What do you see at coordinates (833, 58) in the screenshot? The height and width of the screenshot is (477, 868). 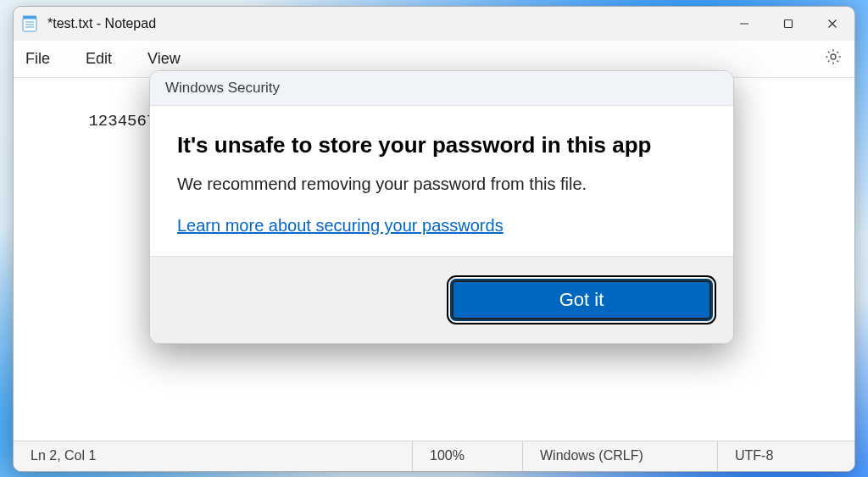 I see `settings-button` at bounding box center [833, 58].